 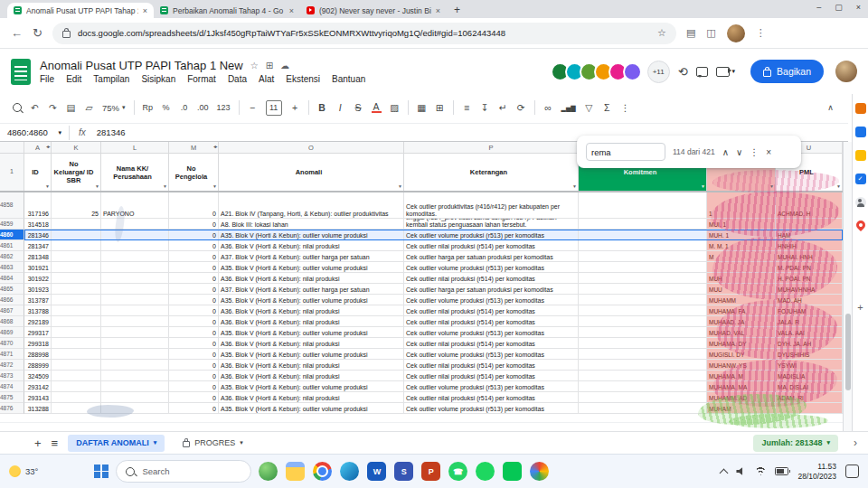 I want to click on merge-cells-button: ⊞, so click(x=439, y=108).